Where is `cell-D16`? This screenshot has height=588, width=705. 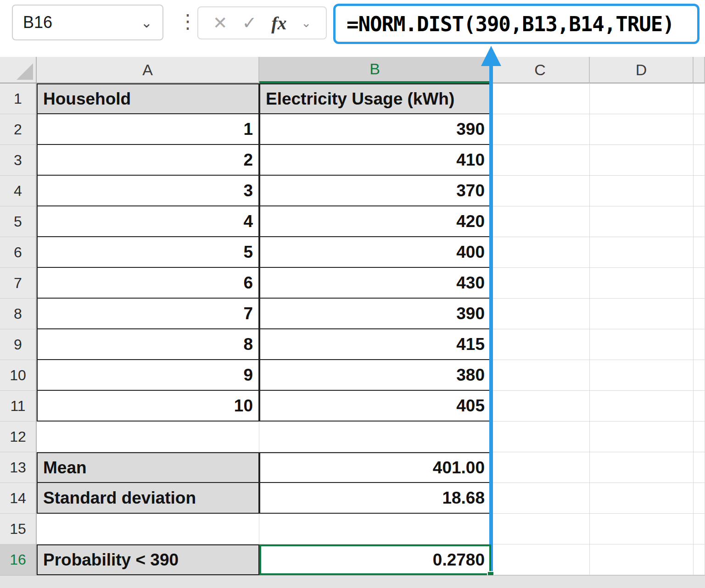
cell-D16 is located at coordinates (642, 560).